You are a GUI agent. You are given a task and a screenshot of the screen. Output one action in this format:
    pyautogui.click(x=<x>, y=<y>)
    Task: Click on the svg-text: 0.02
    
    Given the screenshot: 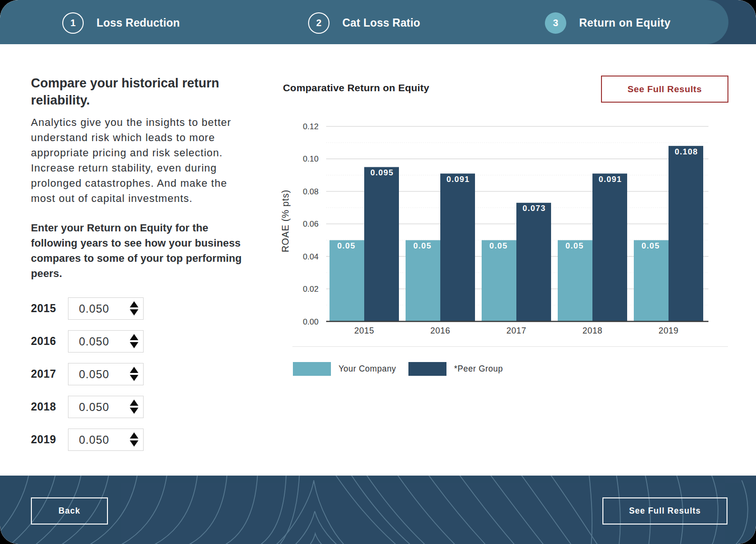 What is the action you would take?
    pyautogui.click(x=311, y=289)
    